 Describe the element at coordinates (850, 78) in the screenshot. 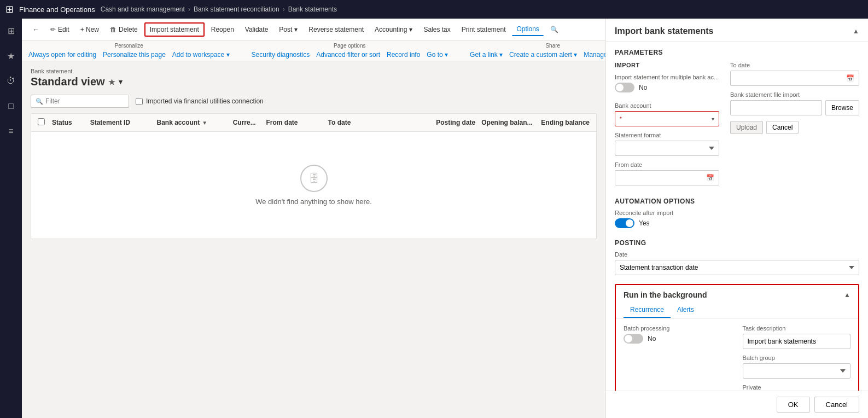

I see `to-date-calendar-icon: 📅` at that location.